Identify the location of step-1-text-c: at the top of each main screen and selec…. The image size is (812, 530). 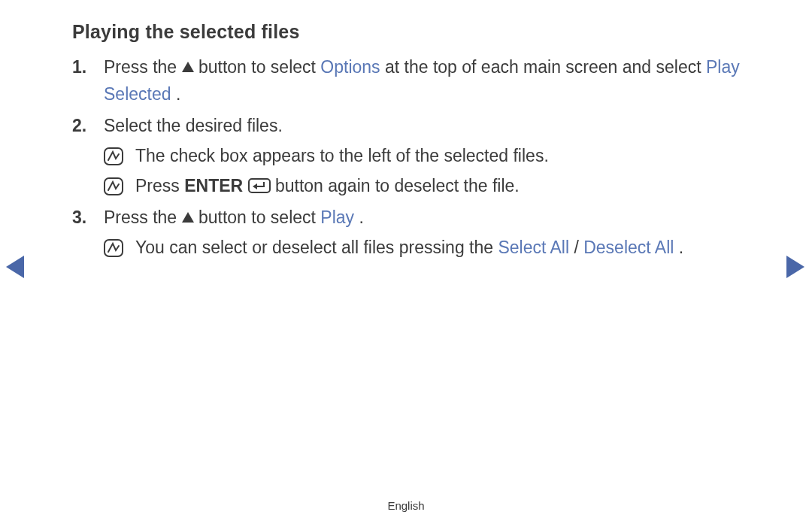
(546, 67).